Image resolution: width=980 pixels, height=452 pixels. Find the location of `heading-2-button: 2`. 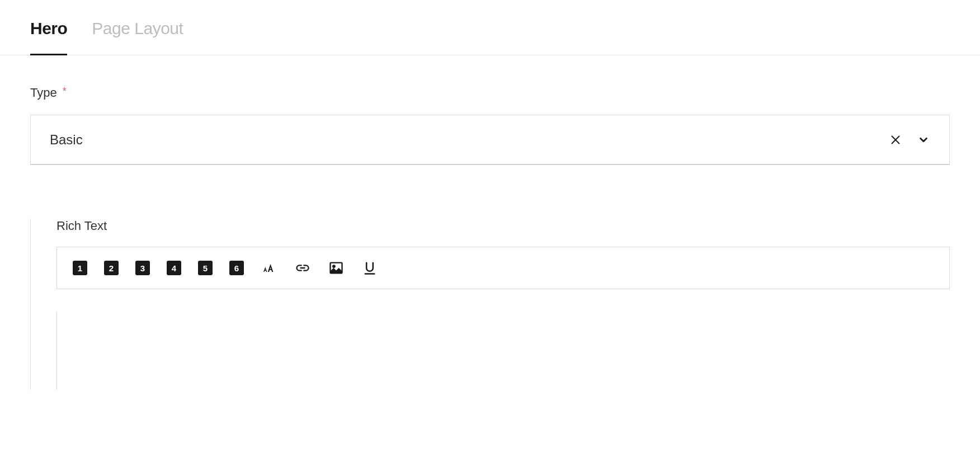

heading-2-button: 2 is located at coordinates (111, 268).